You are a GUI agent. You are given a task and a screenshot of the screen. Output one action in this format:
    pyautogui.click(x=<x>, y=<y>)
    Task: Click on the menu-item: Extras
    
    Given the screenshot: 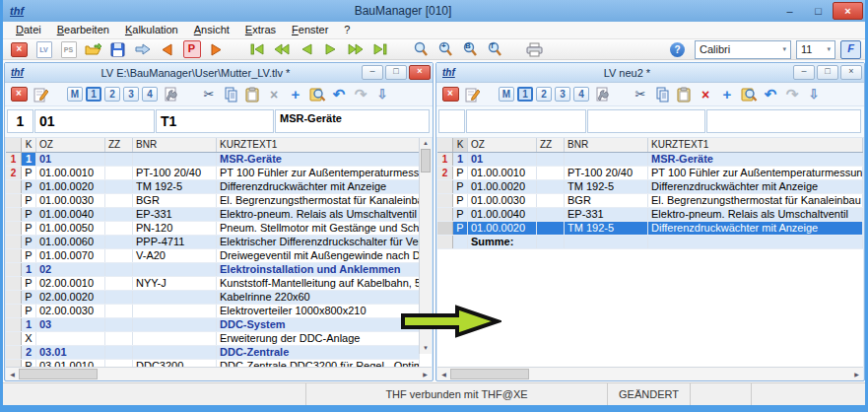 What is the action you would take?
    pyautogui.click(x=260, y=30)
    